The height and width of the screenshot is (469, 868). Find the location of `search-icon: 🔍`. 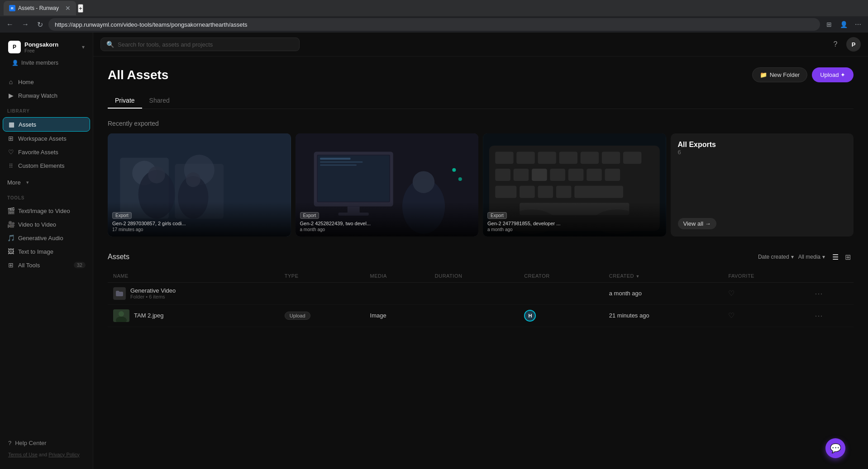

search-icon: 🔍 is located at coordinates (110, 44).